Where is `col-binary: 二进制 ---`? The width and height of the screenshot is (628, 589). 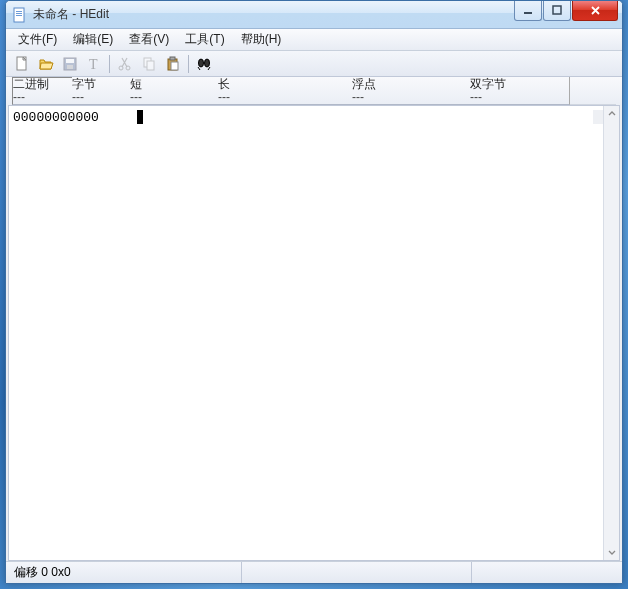 col-binary: 二进制 --- is located at coordinates (42, 91).